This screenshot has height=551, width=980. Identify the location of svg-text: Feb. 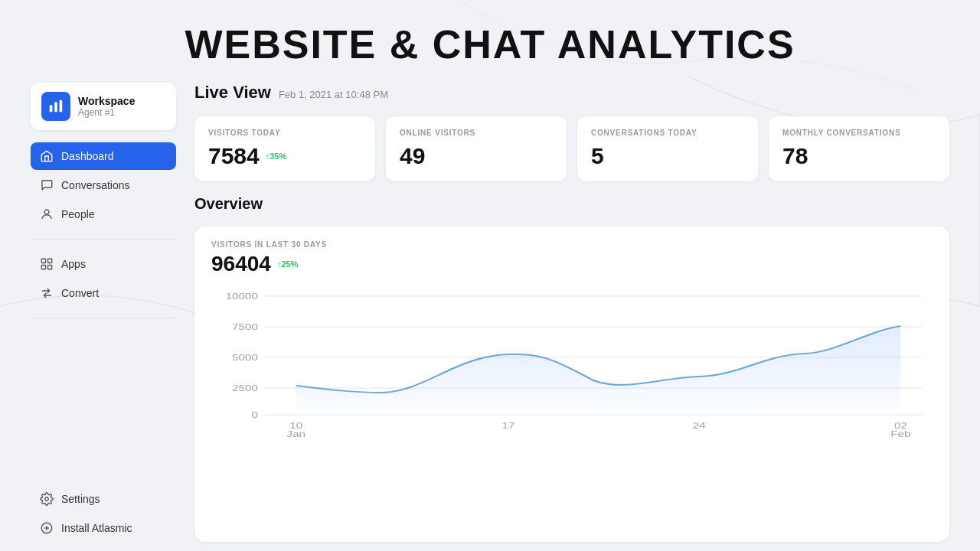
(900, 434).